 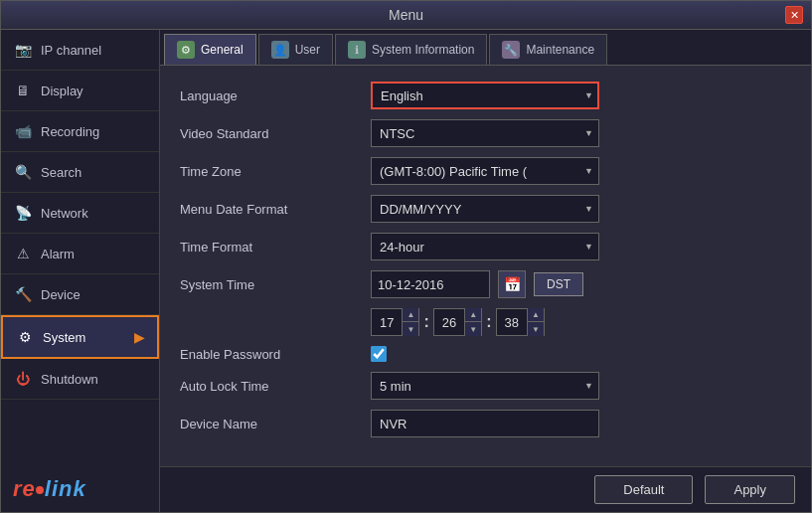 What do you see at coordinates (23, 294) in the screenshot?
I see `device-icon: 🔨` at bounding box center [23, 294].